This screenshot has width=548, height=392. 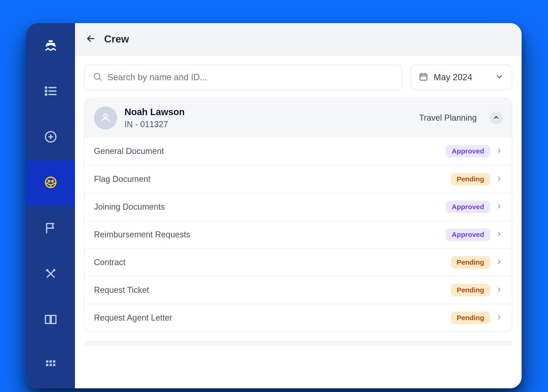 What do you see at coordinates (298, 343) in the screenshot?
I see `next-card-peek` at bounding box center [298, 343].